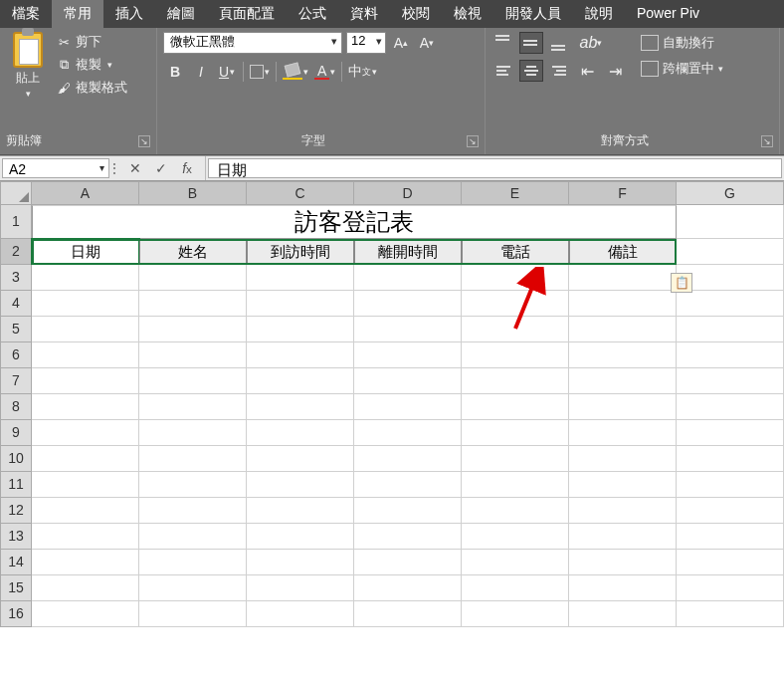 This screenshot has width=784, height=682. What do you see at coordinates (26, 14) in the screenshot?
I see `tab-file: 檔案` at bounding box center [26, 14].